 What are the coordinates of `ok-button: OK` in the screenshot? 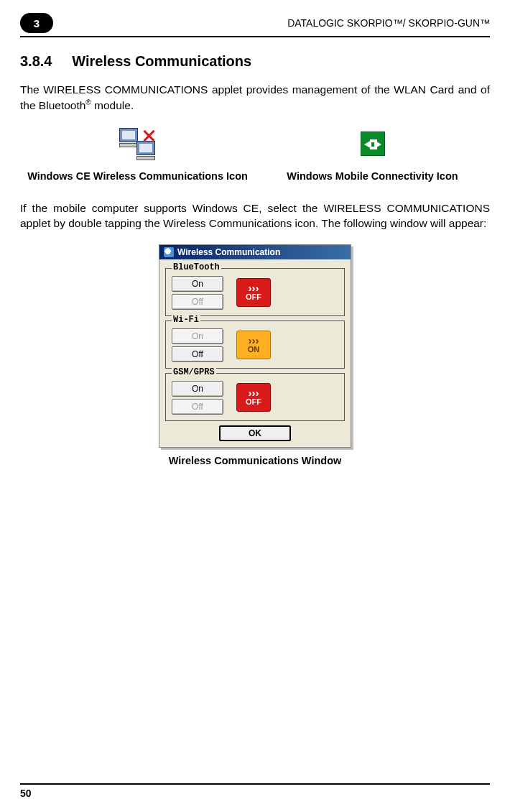 It's located at (255, 433).